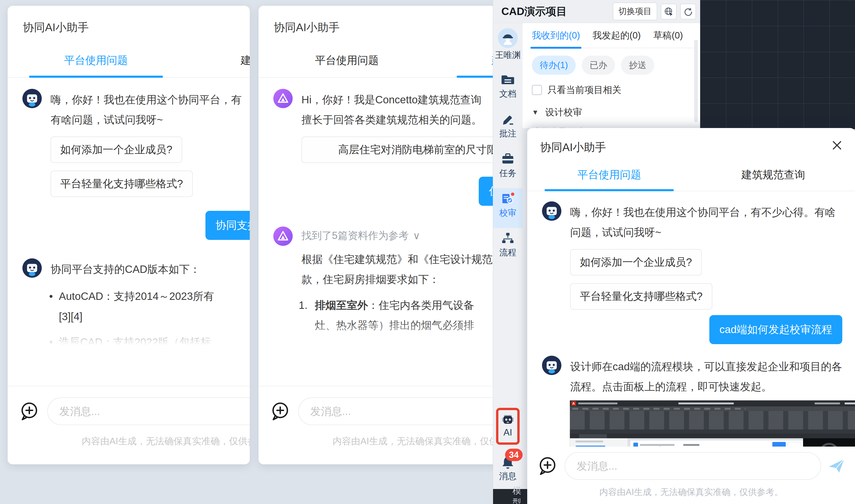 This screenshot has width=855, height=504. I want to click on filter-cc: 抄送, so click(638, 65).